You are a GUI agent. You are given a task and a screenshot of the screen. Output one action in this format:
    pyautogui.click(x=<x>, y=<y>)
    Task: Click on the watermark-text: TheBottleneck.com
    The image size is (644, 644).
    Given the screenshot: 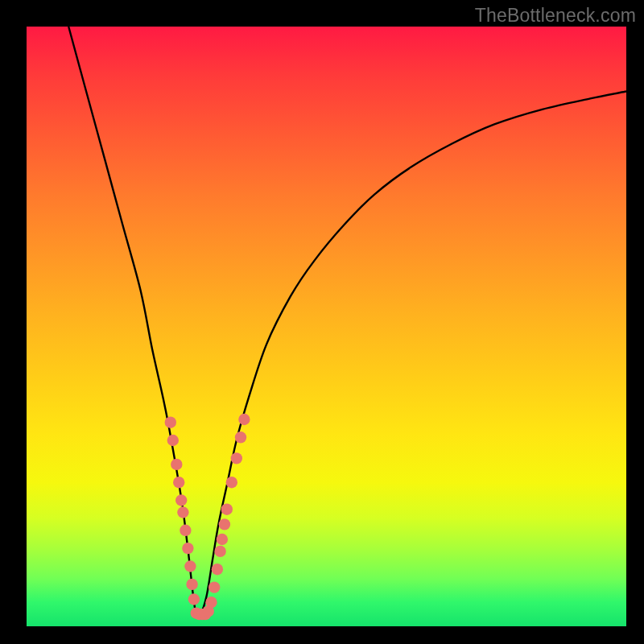 What is the action you would take?
    pyautogui.click(x=555, y=16)
    